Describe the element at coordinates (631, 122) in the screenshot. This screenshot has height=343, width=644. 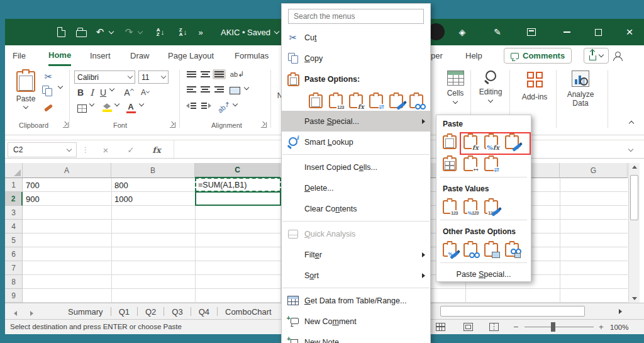
I see `collapse-ribbon-button` at that location.